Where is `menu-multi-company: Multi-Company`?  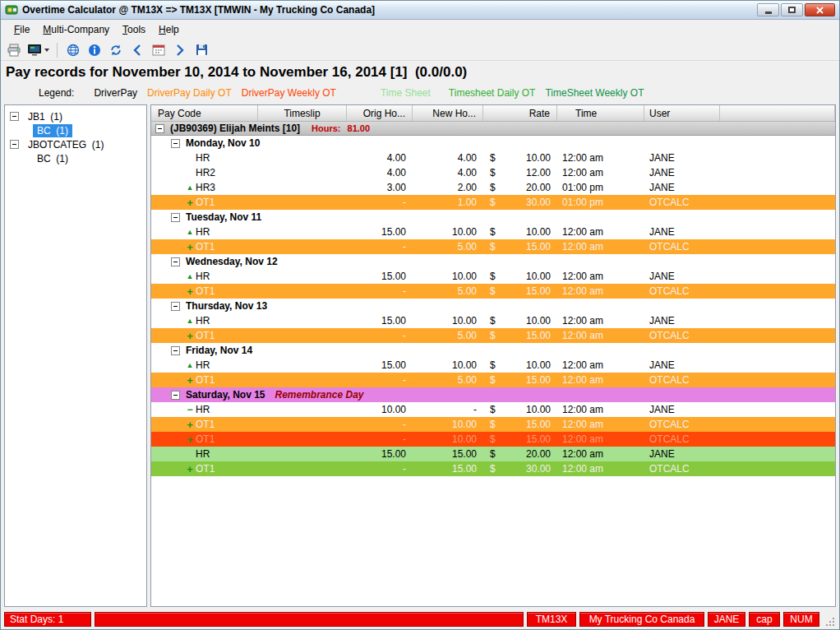 menu-multi-company: Multi-Company is located at coordinates (76, 30).